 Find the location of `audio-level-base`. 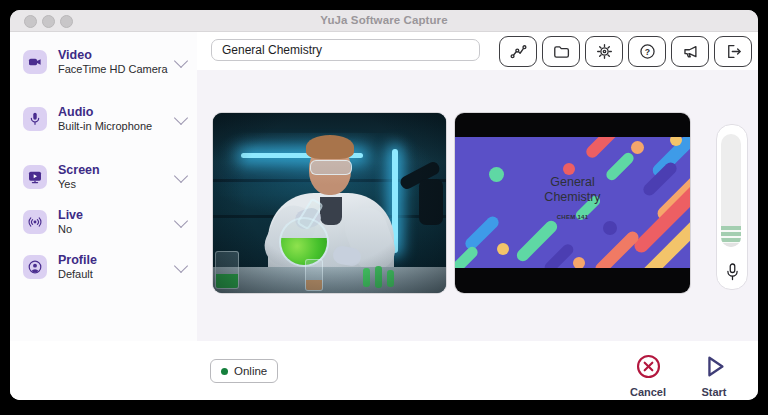

audio-level-base is located at coordinates (731, 245).